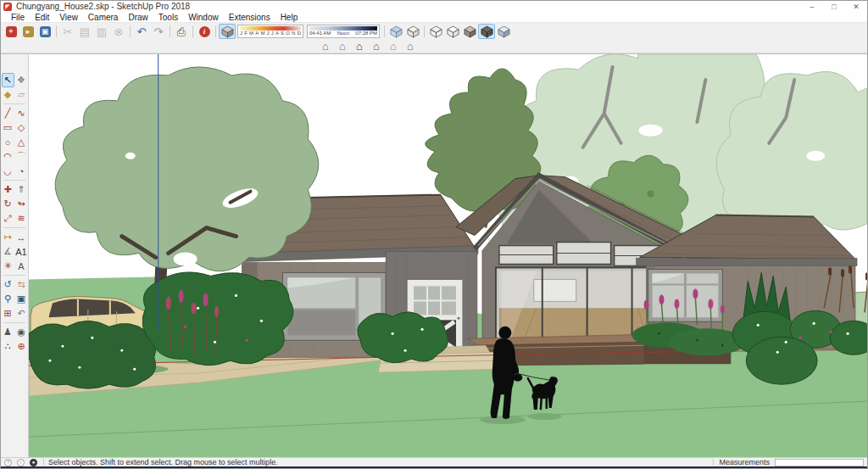 This screenshot has height=469, width=868. Describe the element at coordinates (22, 114) in the screenshot. I see `freehand-tool: ∿` at that location.